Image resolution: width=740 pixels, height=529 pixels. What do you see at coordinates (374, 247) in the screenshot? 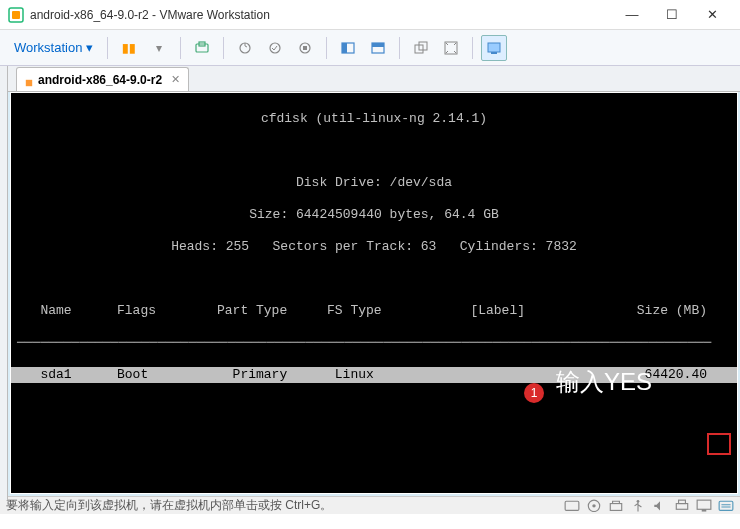
I see `disk-geometry-line: Heads: 255 Sectors per Track: 63 Cylinde…` at bounding box center [374, 247].